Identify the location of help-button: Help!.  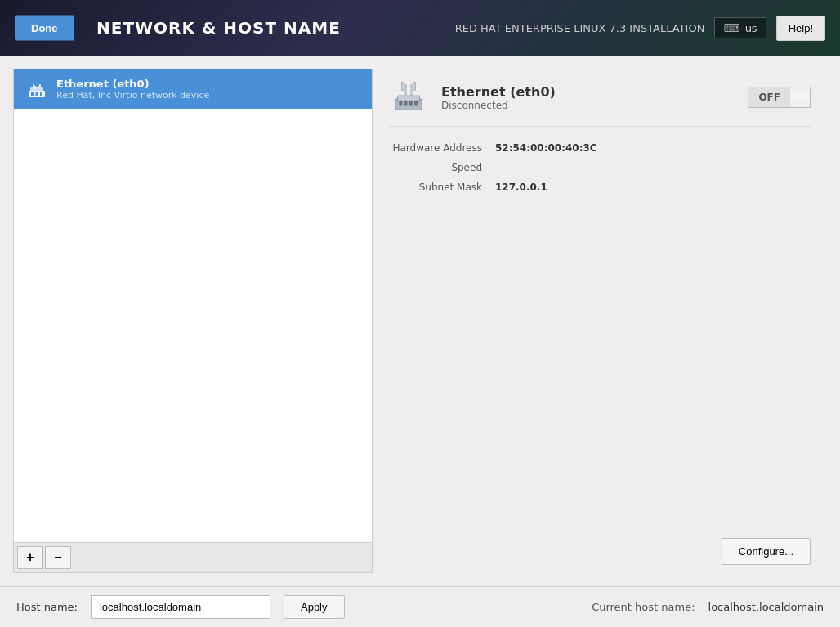
(801, 28).